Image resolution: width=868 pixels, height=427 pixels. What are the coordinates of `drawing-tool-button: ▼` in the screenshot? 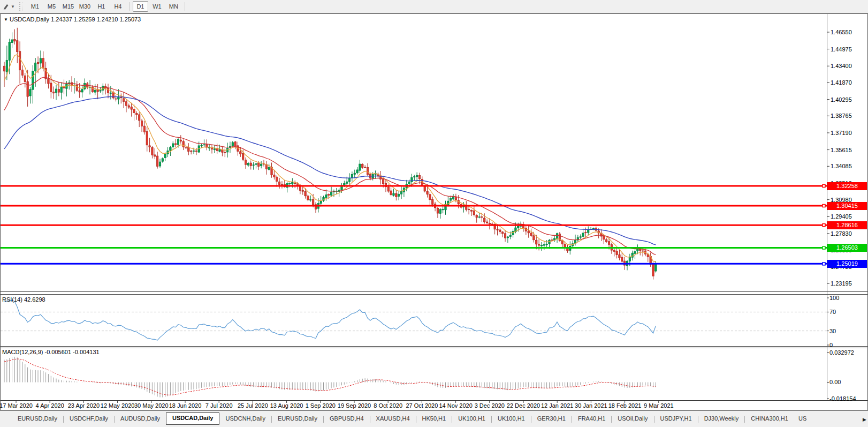 It's located at (9, 6).